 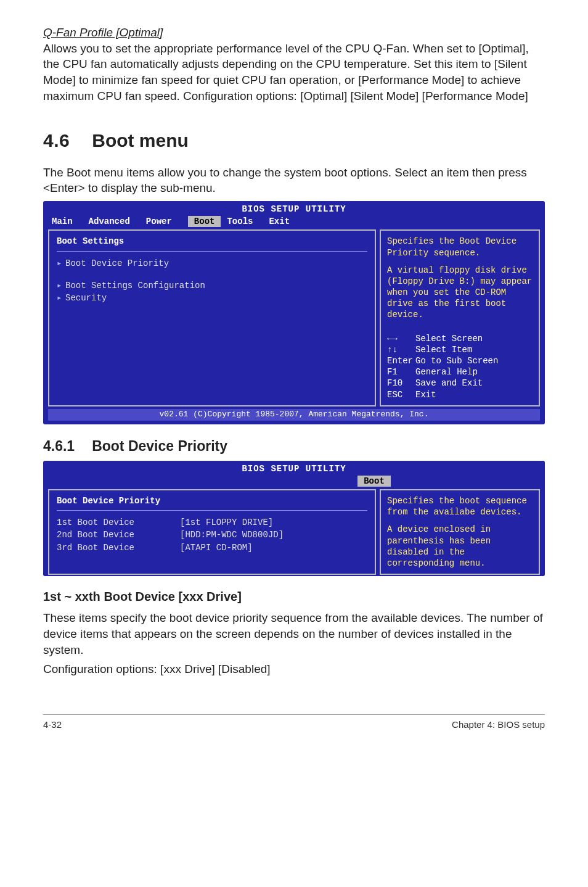 What do you see at coordinates (446, 372) in the screenshot?
I see `key-desc: General Help` at bounding box center [446, 372].